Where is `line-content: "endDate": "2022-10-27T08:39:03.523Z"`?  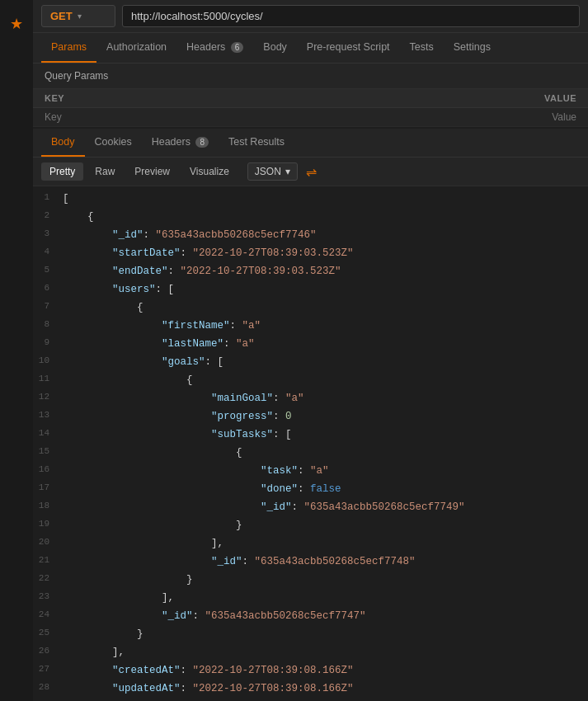 line-content: "endDate": "2022-10-27T08:39:03.523Z" is located at coordinates (325, 271).